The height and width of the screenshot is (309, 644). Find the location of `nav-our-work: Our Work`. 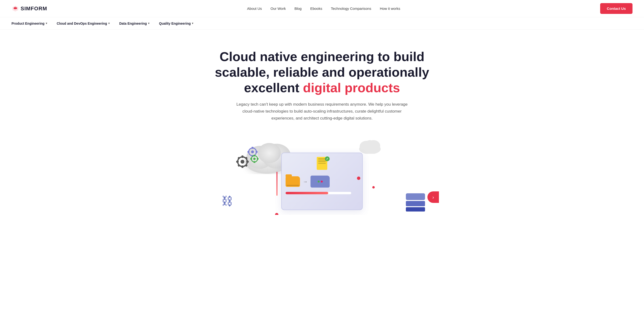

nav-our-work: Our Work is located at coordinates (278, 8).